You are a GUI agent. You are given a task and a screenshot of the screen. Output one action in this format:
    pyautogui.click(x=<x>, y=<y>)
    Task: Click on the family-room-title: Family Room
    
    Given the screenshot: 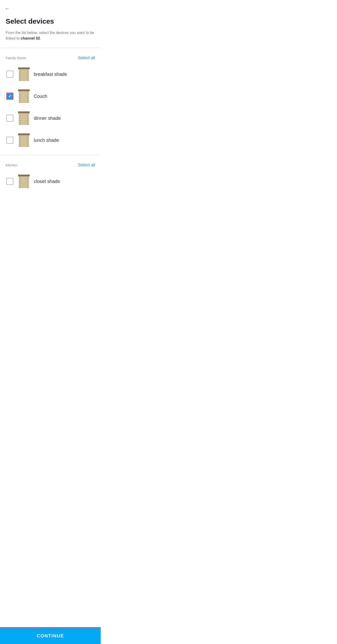 What is the action you would take?
    pyautogui.click(x=16, y=58)
    